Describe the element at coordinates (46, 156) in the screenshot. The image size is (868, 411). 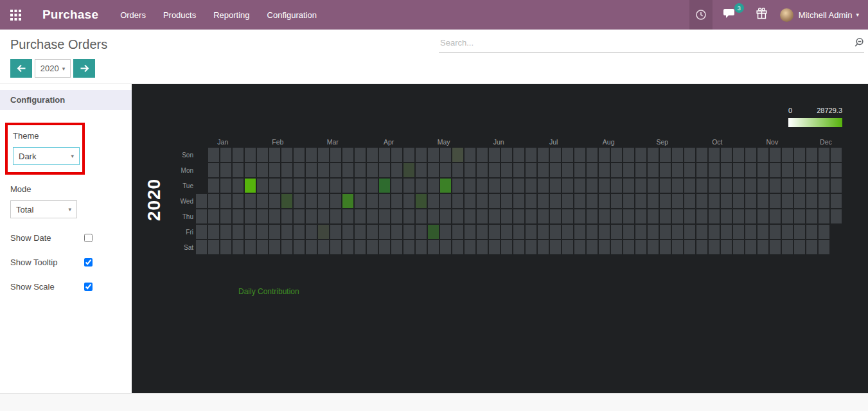
I see `theme-select: Dark▾` at that location.